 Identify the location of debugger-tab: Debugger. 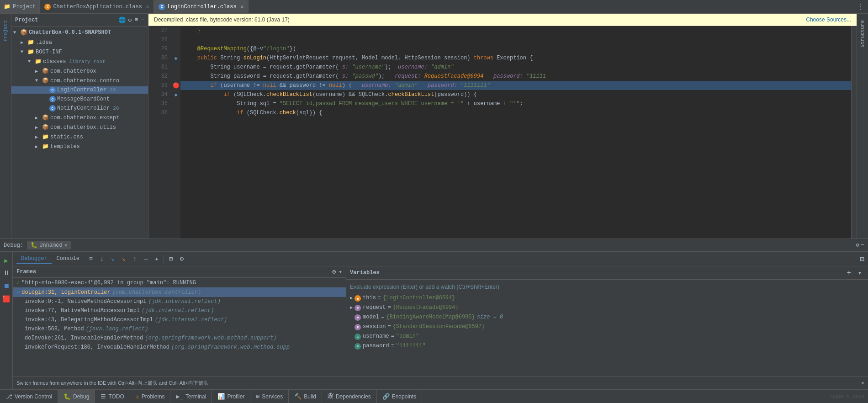
(34, 259).